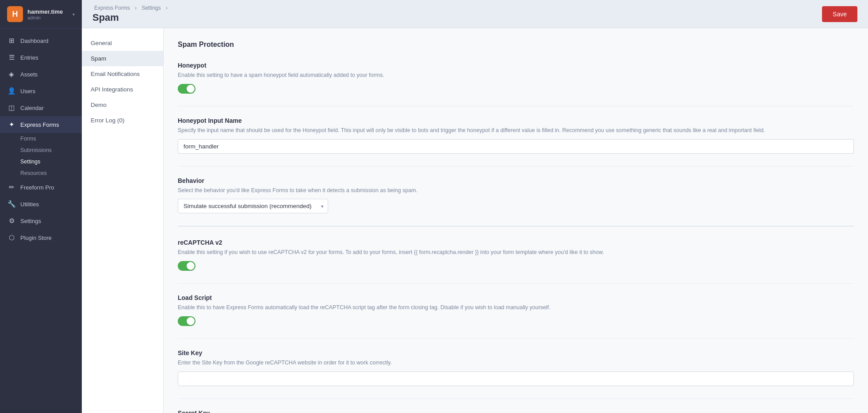  I want to click on sidebar-item-label: Dashboard, so click(34, 41).